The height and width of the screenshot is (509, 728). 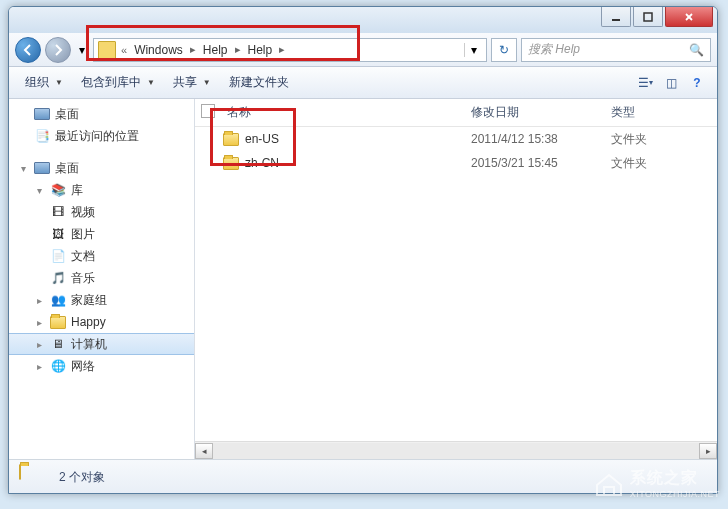 What do you see at coordinates (102, 168) in the screenshot?
I see `sidebar-item-desktop: ▾桌面` at bounding box center [102, 168].